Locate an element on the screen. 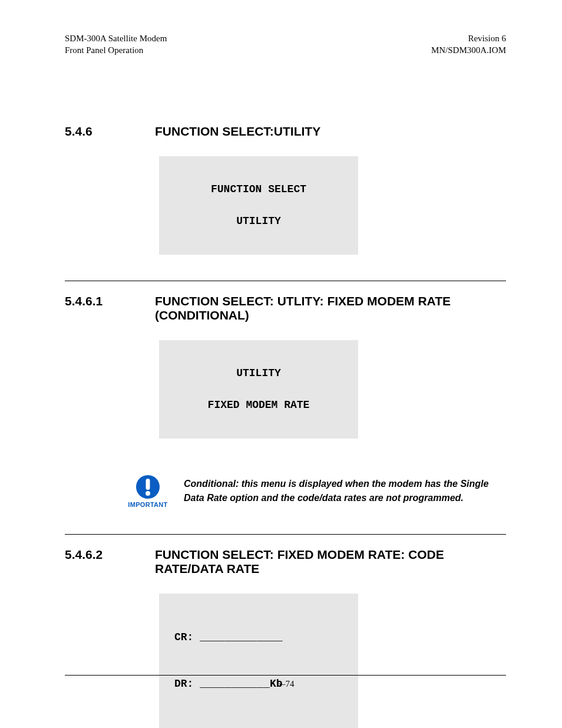 The width and height of the screenshot is (562, 728). lcd-display-546: FUNCTION SELECT UTILITY is located at coordinates (259, 205).